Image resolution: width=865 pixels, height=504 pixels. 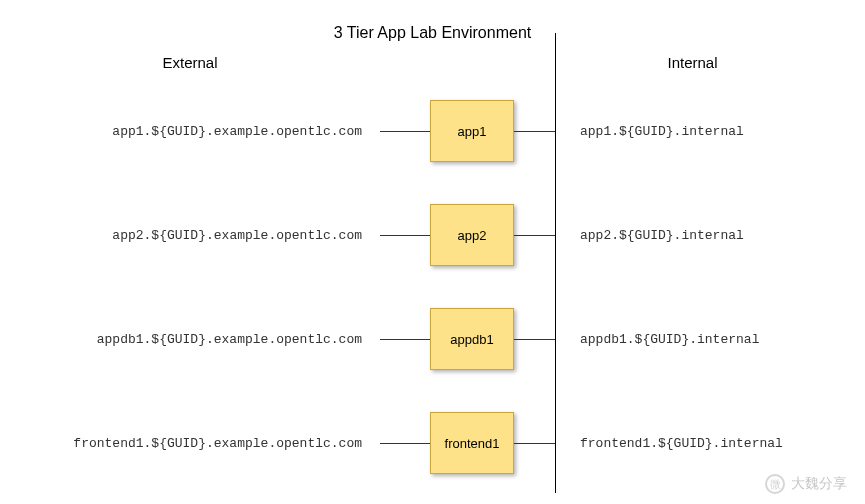 I want to click on internal-hostname: app1.${GUID}.internal, so click(x=710, y=132).